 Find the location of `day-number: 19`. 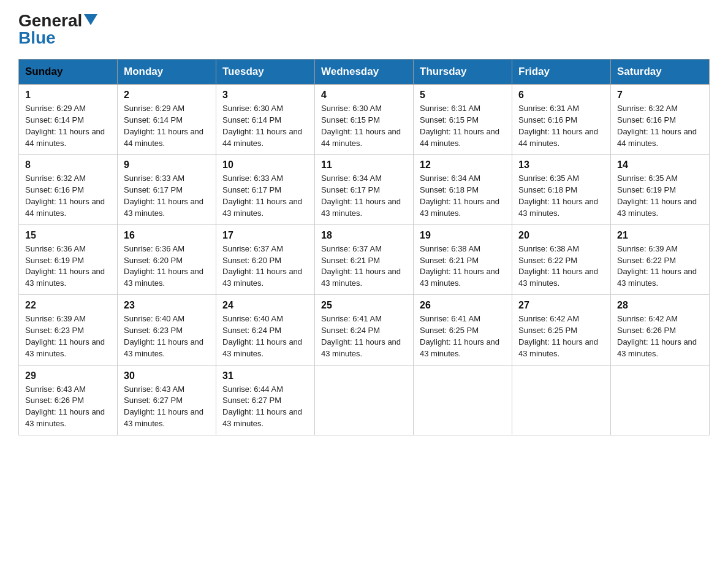

day-number: 19 is located at coordinates (463, 236).